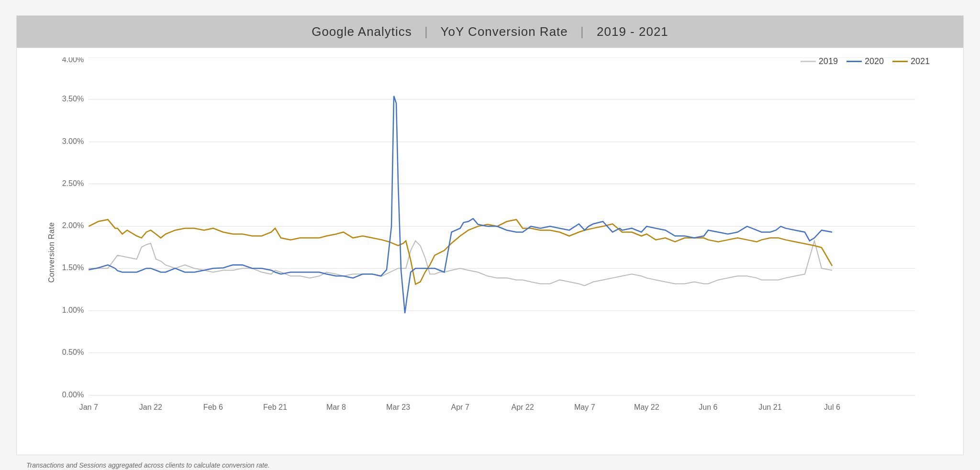  I want to click on legend-label-2020: 2020, so click(874, 61).